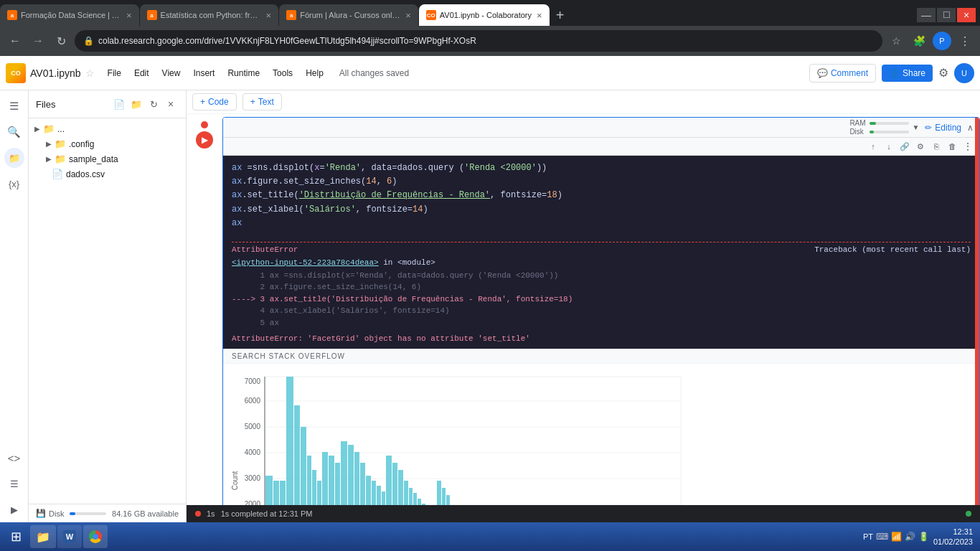  Describe the element at coordinates (37, 129) in the screenshot. I see `chevron-right-icon: ▶` at that location.